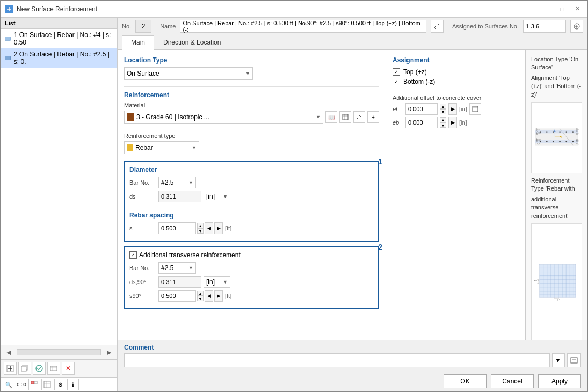 This screenshot has height=392, width=588. Describe the element at coordinates (556, 282) in the screenshot. I see `grid-diagram: s90° └S┘` at that location.